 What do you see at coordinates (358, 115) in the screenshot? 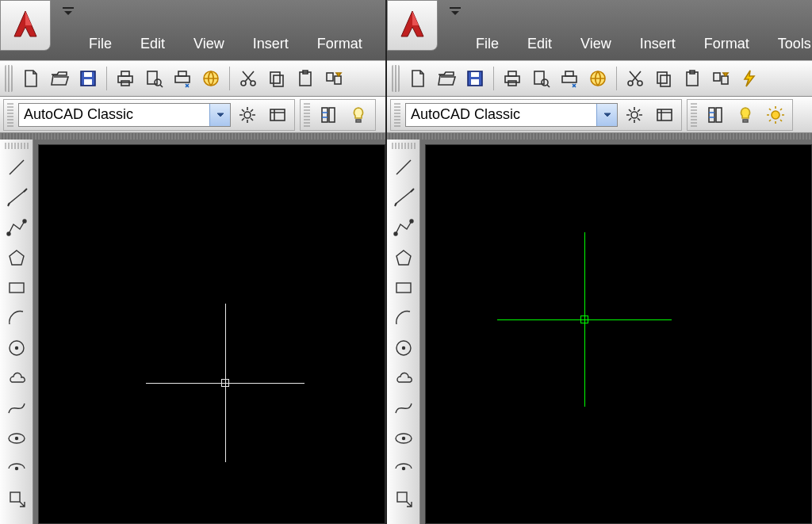
I see `lightbulb-button` at bounding box center [358, 115].